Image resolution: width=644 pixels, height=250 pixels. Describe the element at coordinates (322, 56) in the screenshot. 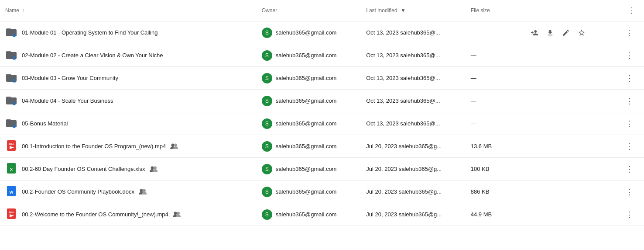

I see `table-row: 👤 02-Module 02 - Create a Clear Vision &…` at that location.